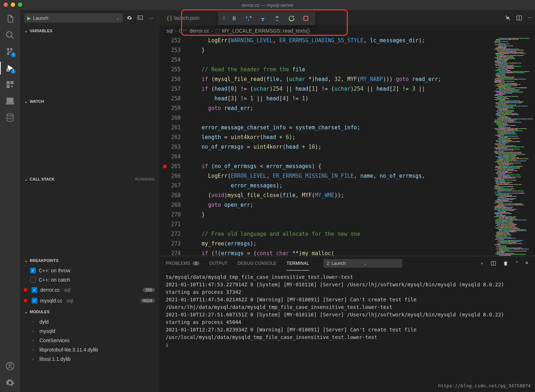 The height and width of the screenshot is (392, 535). I want to click on gear-icon, so click(129, 18).